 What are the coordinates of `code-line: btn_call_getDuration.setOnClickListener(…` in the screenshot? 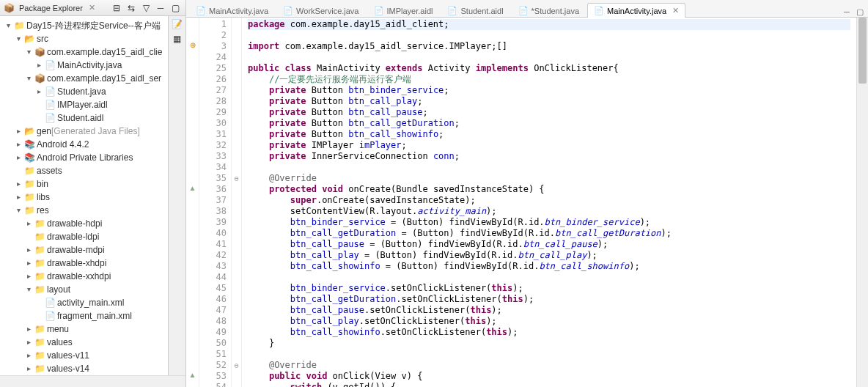 It's located at (549, 299).